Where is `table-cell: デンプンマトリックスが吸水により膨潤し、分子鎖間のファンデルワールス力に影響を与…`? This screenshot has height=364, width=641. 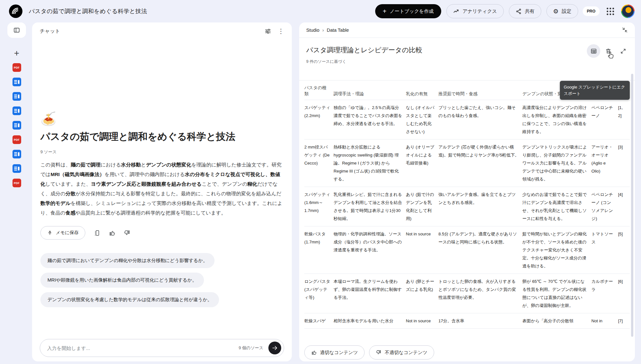
table-cell: デンプンマトリックスが吸水により膨潤し、分子鎖間のファンデルワールス力に影響を与… is located at coordinates (557, 163).